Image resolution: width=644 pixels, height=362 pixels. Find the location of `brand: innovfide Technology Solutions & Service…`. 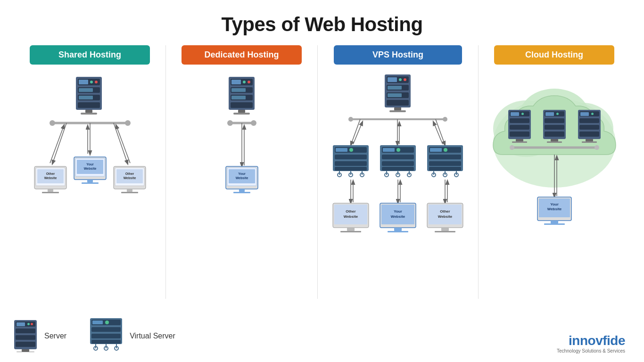

brand: innovfide Technology Solutions & Service… is located at coordinates (591, 343).